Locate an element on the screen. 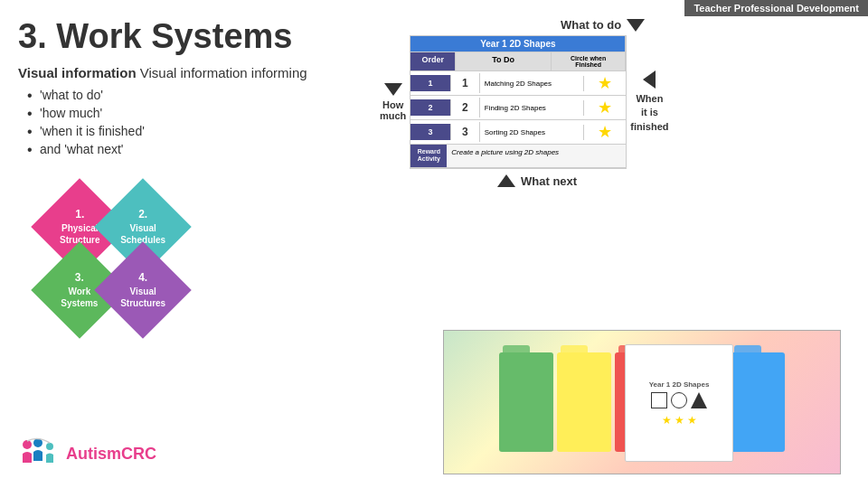  table-row-2: 2 2 Finding 2D Shapes ★ is located at coordinates (518, 108).